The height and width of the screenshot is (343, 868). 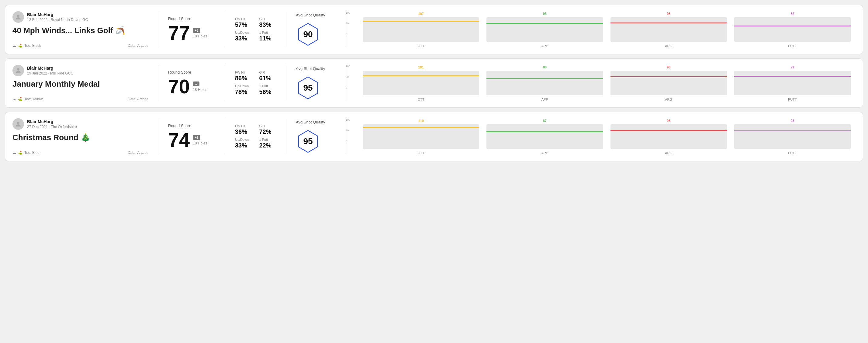 What do you see at coordinates (268, 90) in the screenshot?
I see `stat-oneputt-round2: 1 Putt 56%` at bounding box center [268, 90].